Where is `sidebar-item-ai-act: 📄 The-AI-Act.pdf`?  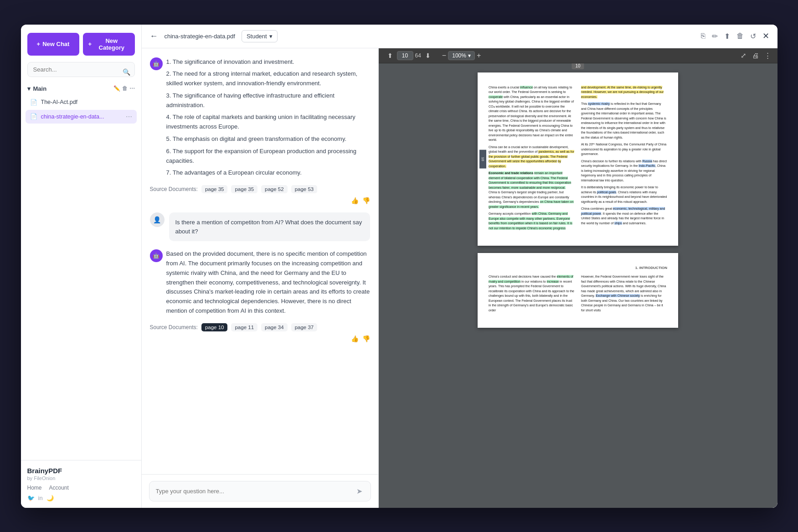 sidebar-item-ai-act: 📄 The-AI-Act.pdf is located at coordinates (81, 102).